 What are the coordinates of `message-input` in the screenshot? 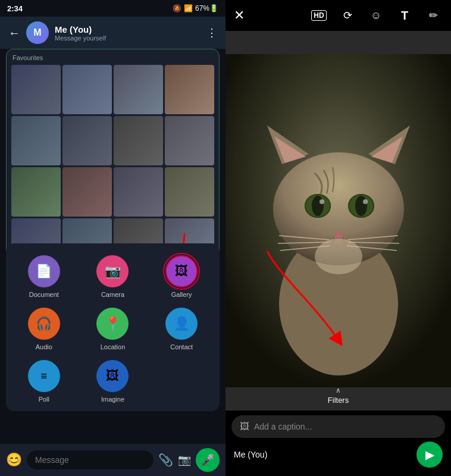 It's located at (90, 460).